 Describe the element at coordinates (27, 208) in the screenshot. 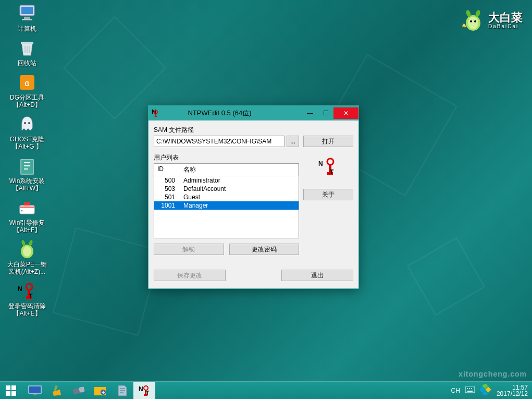

I see `win-boot-repair-icon` at that location.